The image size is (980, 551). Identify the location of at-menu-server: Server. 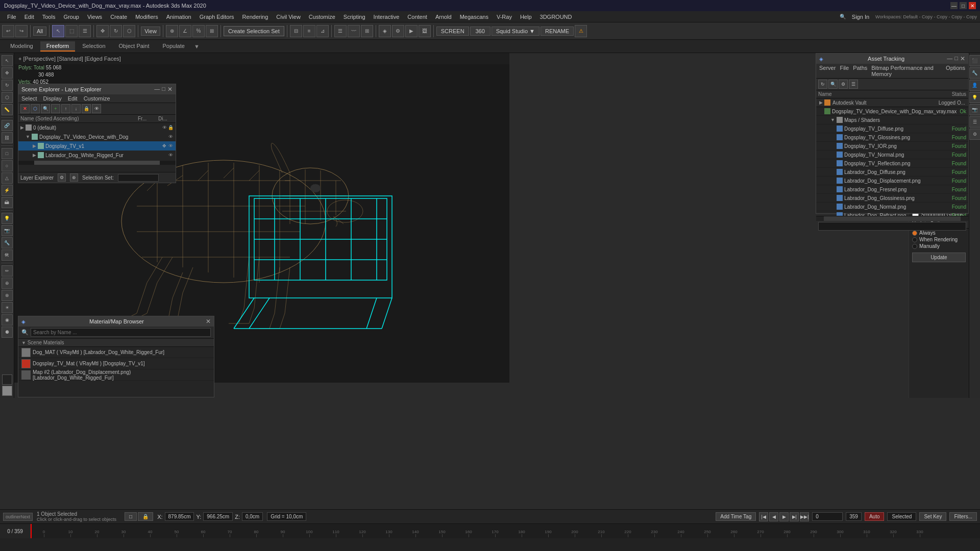
(827, 71).